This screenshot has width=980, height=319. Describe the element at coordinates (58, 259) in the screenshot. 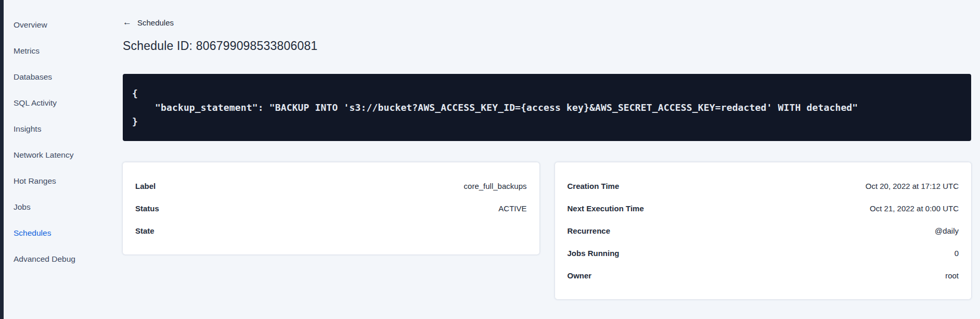

I see `sidebar-item: Advanced Debug` at that location.